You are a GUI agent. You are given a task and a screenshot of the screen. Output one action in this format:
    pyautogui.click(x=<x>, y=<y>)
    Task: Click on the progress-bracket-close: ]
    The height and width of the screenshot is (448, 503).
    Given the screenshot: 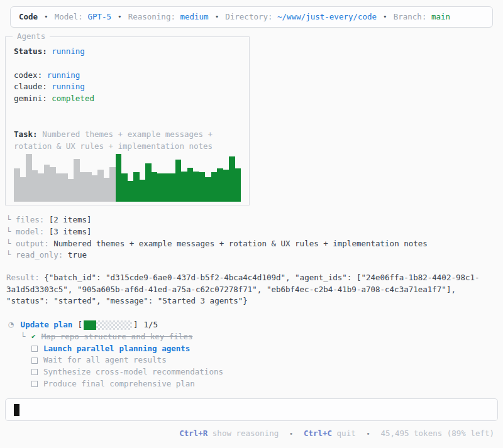 What is the action you would take?
    pyautogui.click(x=136, y=325)
    